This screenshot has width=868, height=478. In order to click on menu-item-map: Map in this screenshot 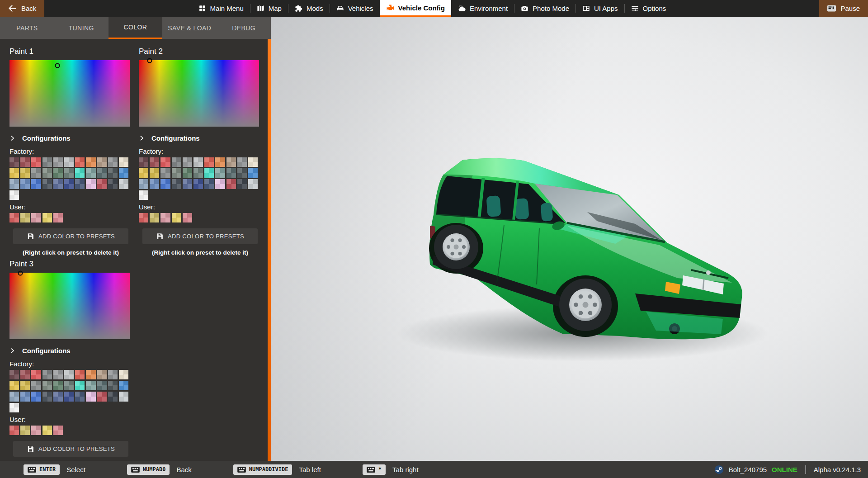, I will do `click(269, 8)`.